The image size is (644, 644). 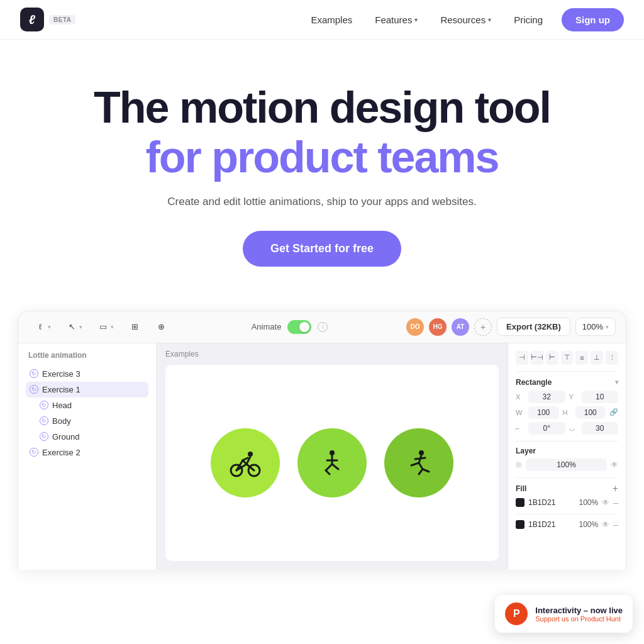 What do you see at coordinates (62, 405) in the screenshot?
I see `tree-label-head: Head` at bounding box center [62, 405].